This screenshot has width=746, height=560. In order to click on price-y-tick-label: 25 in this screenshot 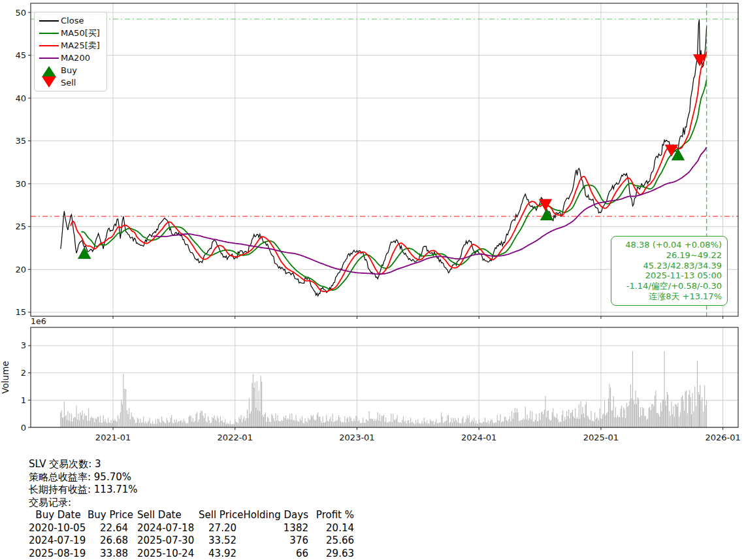, I will do `click(21, 226)`.